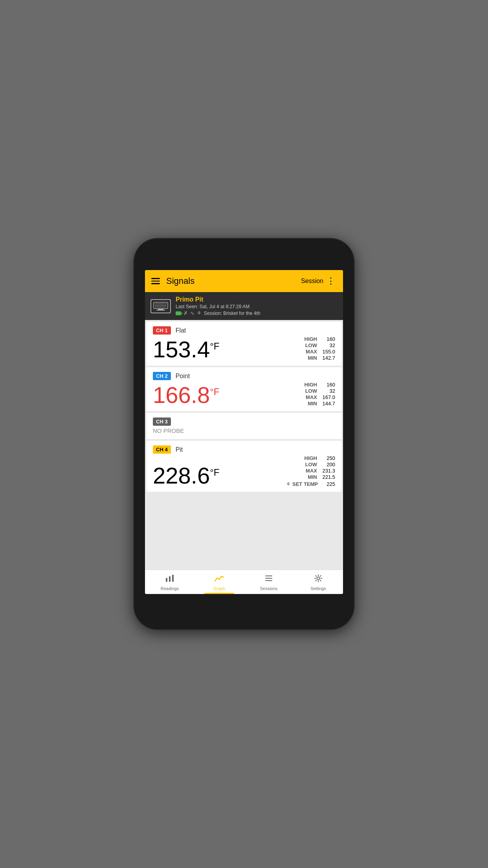 The width and height of the screenshot is (488, 868). What do you see at coordinates (269, 588) in the screenshot?
I see `sessions-label: Sessions` at bounding box center [269, 588].